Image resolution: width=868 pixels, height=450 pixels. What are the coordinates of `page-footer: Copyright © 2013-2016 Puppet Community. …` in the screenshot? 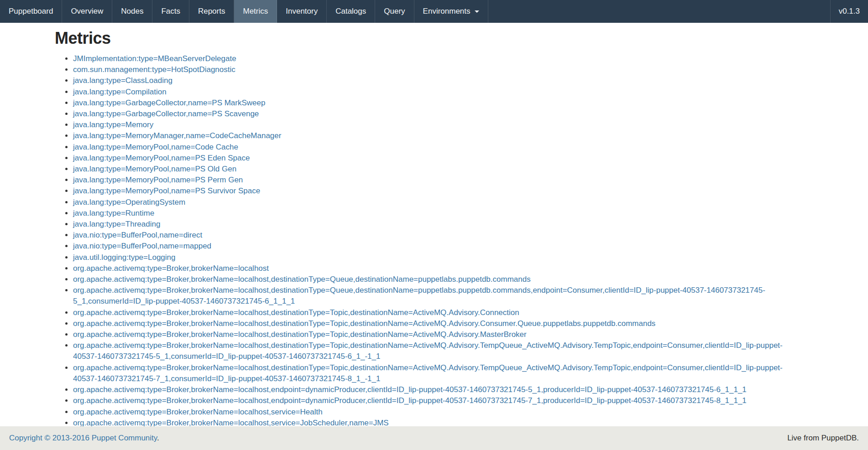 It's located at (434, 438).